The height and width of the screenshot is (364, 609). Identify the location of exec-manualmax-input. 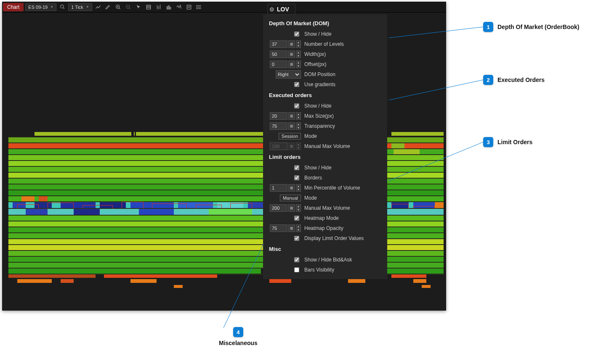
(279, 146).